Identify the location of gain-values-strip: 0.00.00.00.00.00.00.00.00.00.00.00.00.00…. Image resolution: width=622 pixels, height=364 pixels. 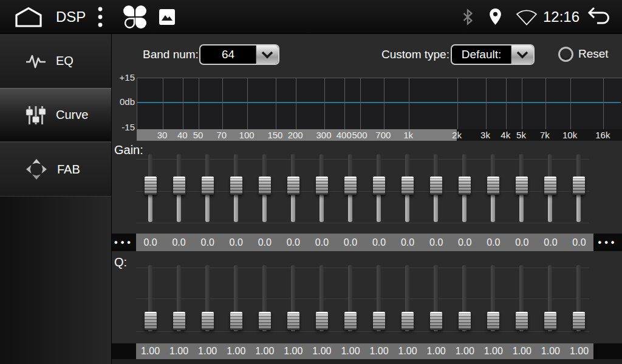
(364, 243).